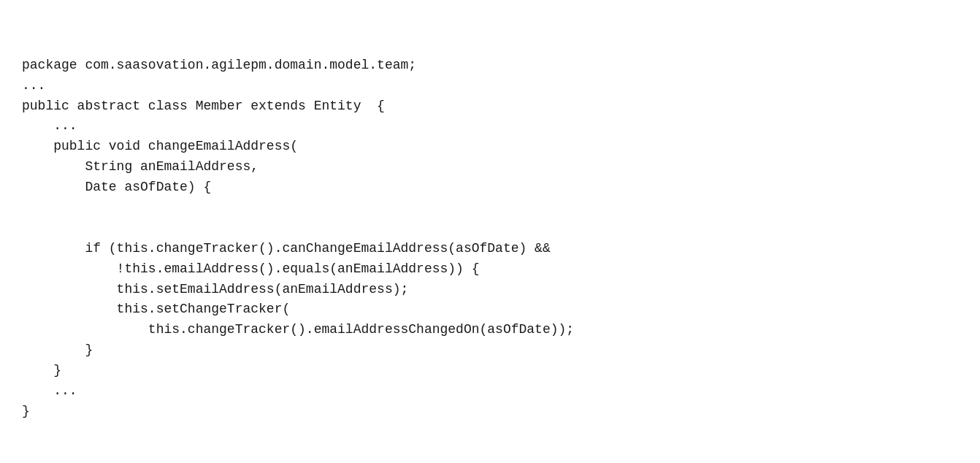 This screenshot has height=463, width=980. I want to click on code-line: public void changeEmailAddress(, so click(490, 147).